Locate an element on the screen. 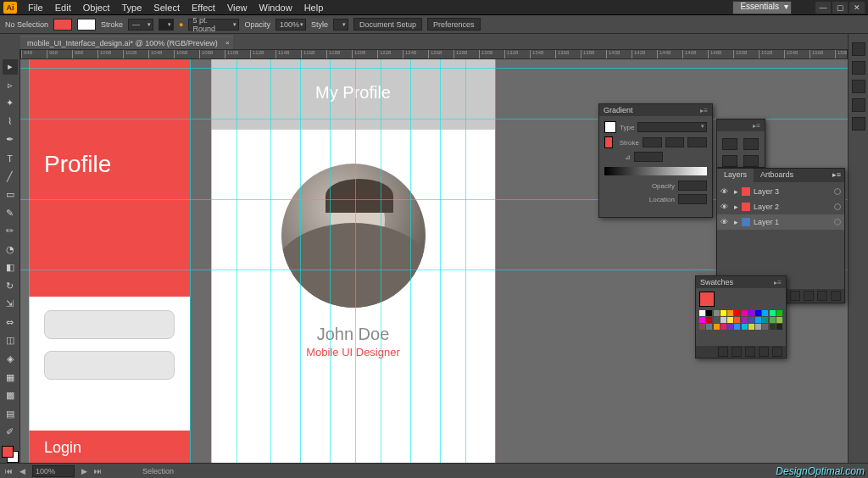 The height and width of the screenshot is (478, 868). stroke-weight-dropdown: — is located at coordinates (141, 25).